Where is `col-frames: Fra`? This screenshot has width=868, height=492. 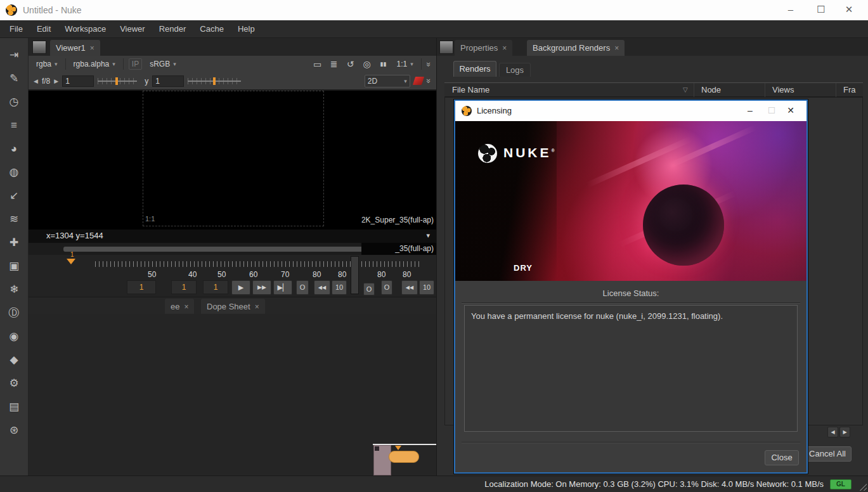 col-frames: Fra is located at coordinates (850, 90).